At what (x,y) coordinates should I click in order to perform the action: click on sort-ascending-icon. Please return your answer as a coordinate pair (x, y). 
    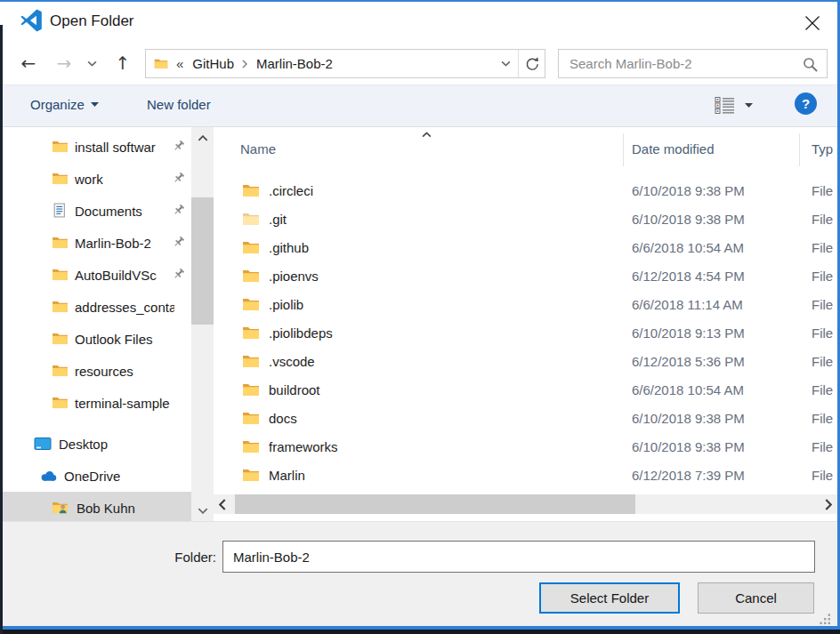
    Looking at the image, I should click on (427, 135).